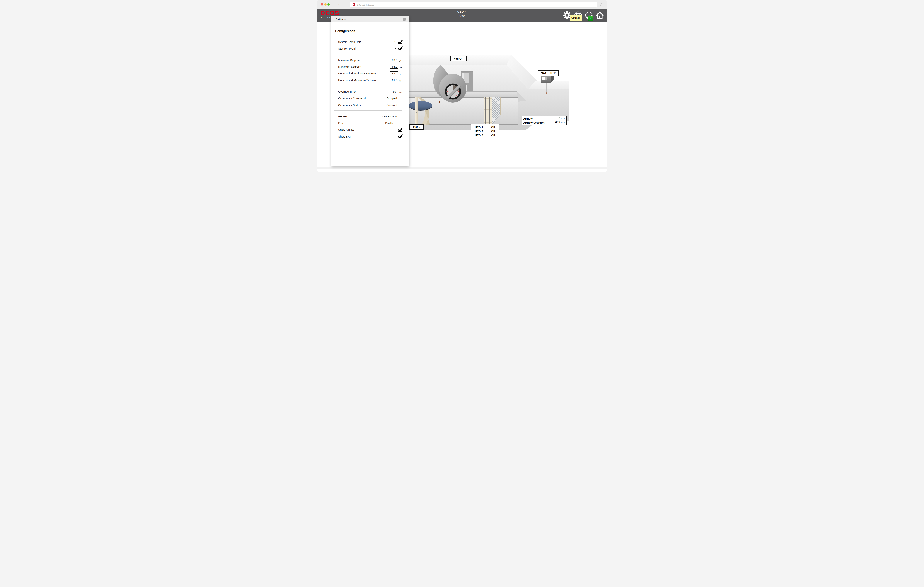  Describe the element at coordinates (366, 5) in the screenshot. I see `url-text: 192.168.1.112` at that location.